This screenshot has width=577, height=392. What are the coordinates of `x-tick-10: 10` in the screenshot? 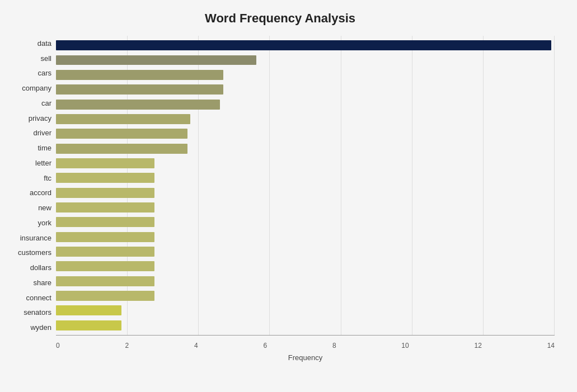 It's located at (405, 346).